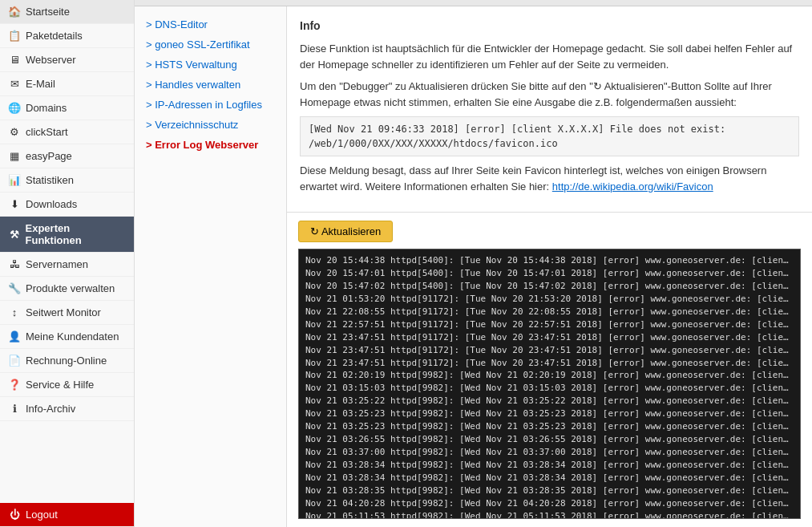 This screenshot has width=812, height=527. Describe the element at coordinates (57, 265) in the screenshot. I see `sidebar-label-servernamen: Servernamen` at that location.